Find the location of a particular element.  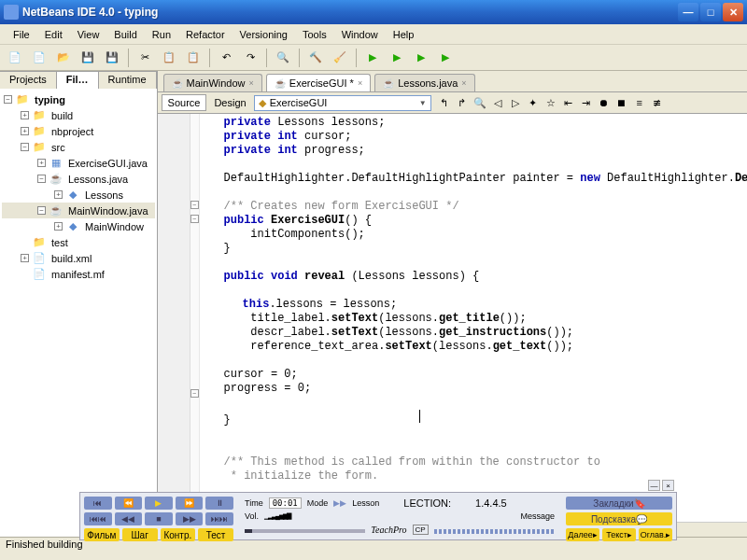

next-button: Далее▸ is located at coordinates (583, 535).